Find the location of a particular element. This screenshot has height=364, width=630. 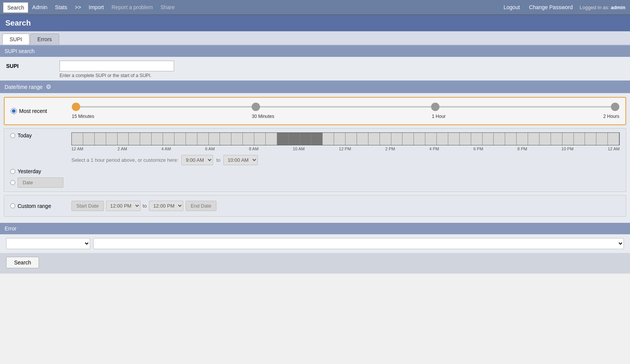

supi-input is located at coordinates (117, 66).